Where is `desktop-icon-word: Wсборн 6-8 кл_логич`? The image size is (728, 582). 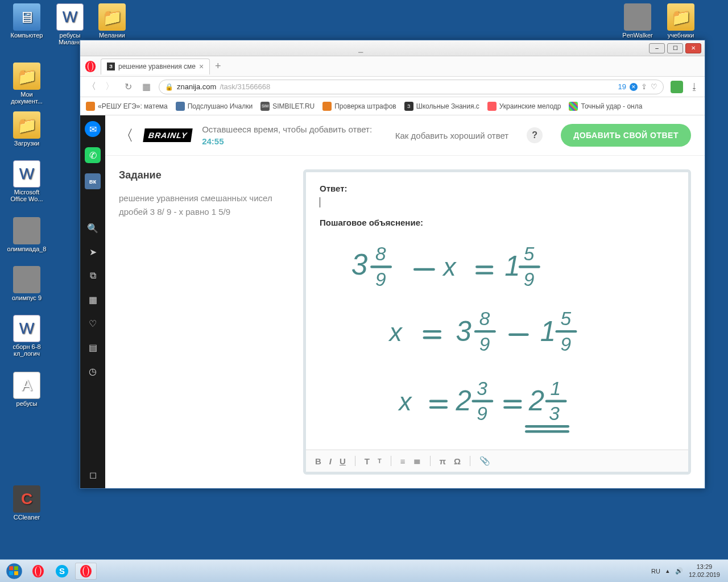
desktop-icon-word: Wсборн 6-8 кл_логич is located at coordinates (27, 336).